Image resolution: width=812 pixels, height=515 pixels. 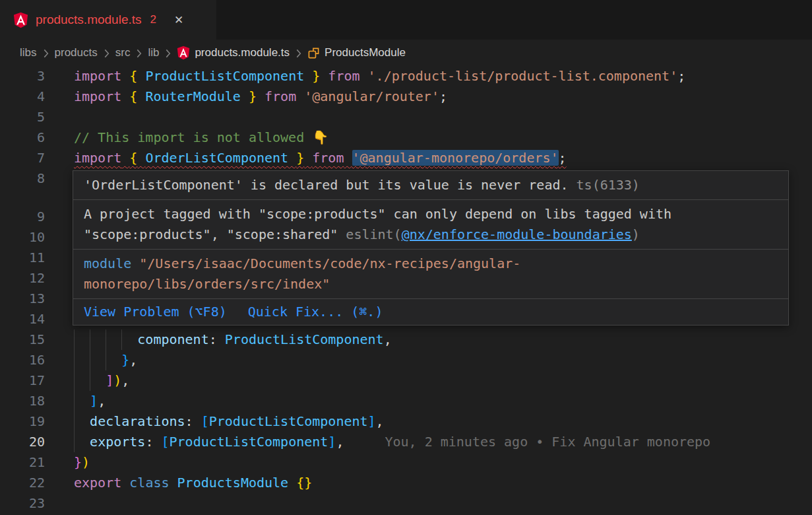 What do you see at coordinates (406, 77) in the screenshot?
I see `code-line-3: 3import { ProductListComponent } from '.…` at bounding box center [406, 77].